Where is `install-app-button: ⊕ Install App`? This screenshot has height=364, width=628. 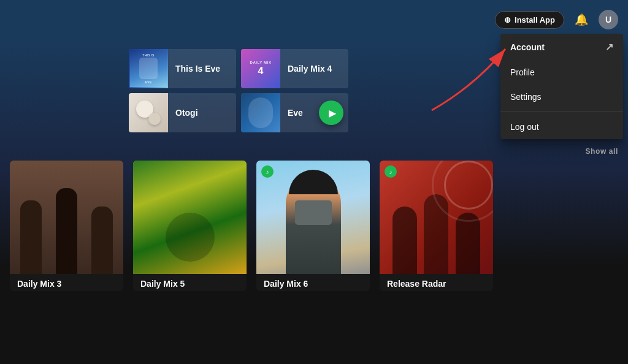 install-app-button: ⊕ Install App is located at coordinates (530, 20).